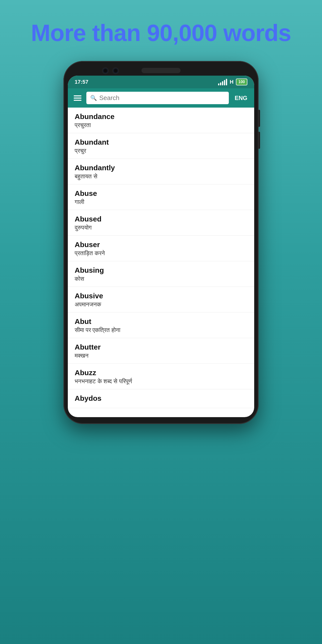  What do you see at coordinates (161, 300) in the screenshot?
I see `list-item: Abusiveअपमानजनक` at bounding box center [161, 300].